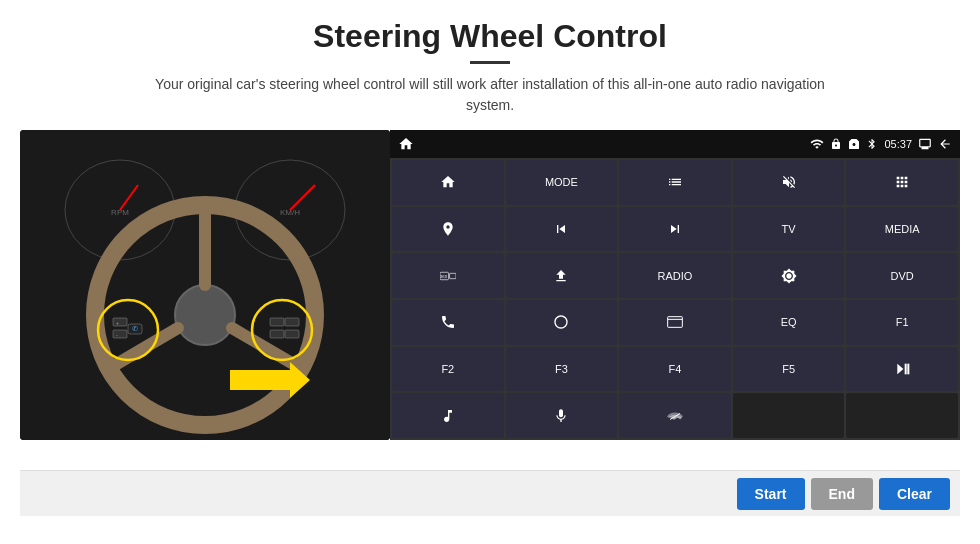 The height and width of the screenshot is (544, 980). Describe the element at coordinates (902, 276) in the screenshot. I see `btn-dvd: DVD` at that location.